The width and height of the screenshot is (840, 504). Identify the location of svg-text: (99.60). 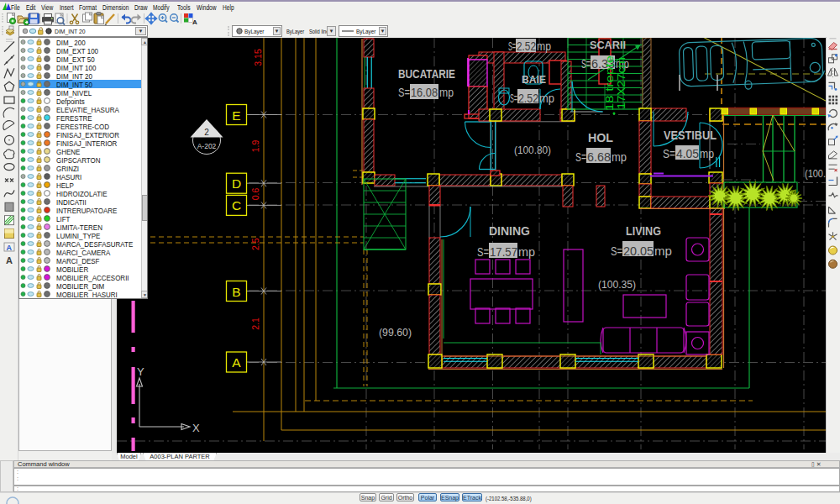
(395, 333).